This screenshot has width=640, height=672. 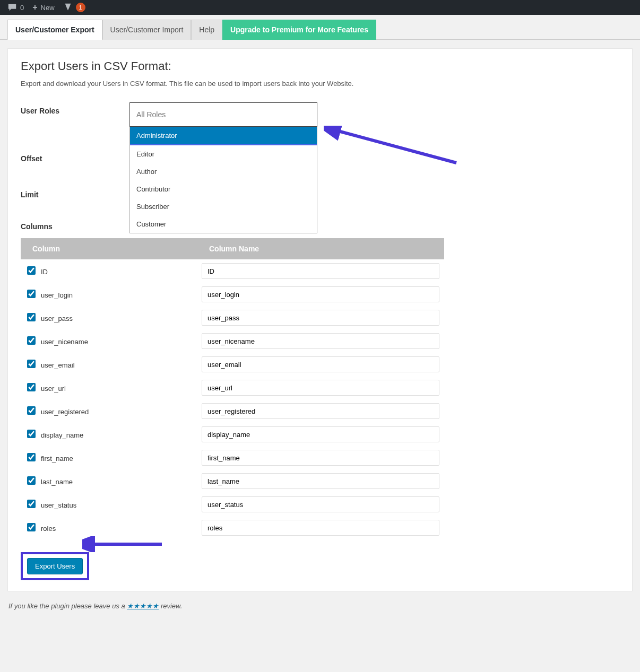 I want to click on comments-count: 0, so click(x=22, y=7).